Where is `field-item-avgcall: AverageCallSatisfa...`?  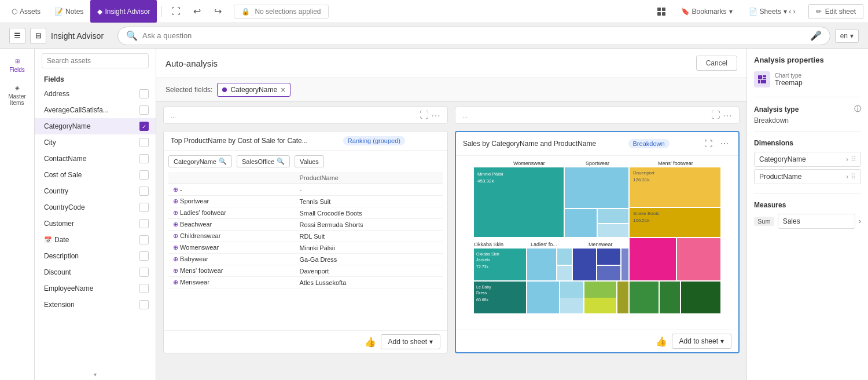
field-item-avgcall: AverageCallSatisfa... is located at coordinates (95, 110).